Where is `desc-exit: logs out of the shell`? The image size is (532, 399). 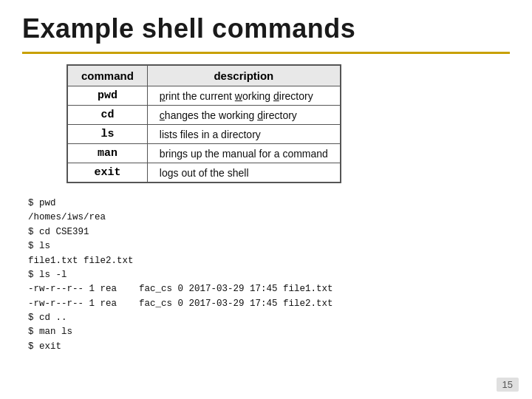
desc-exit: logs out of the shell is located at coordinates (244, 173).